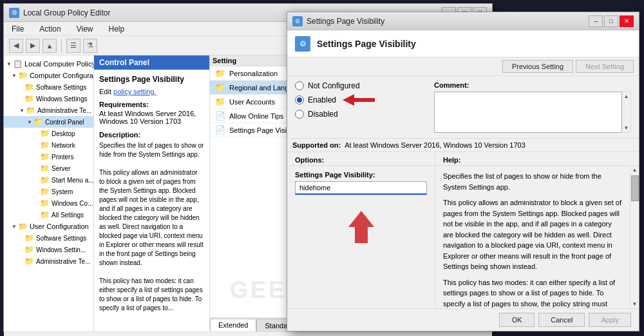  Describe the element at coordinates (49, 250) in the screenshot. I see `tree-user-win-settings: 📁 Windows Settin...` at that location.